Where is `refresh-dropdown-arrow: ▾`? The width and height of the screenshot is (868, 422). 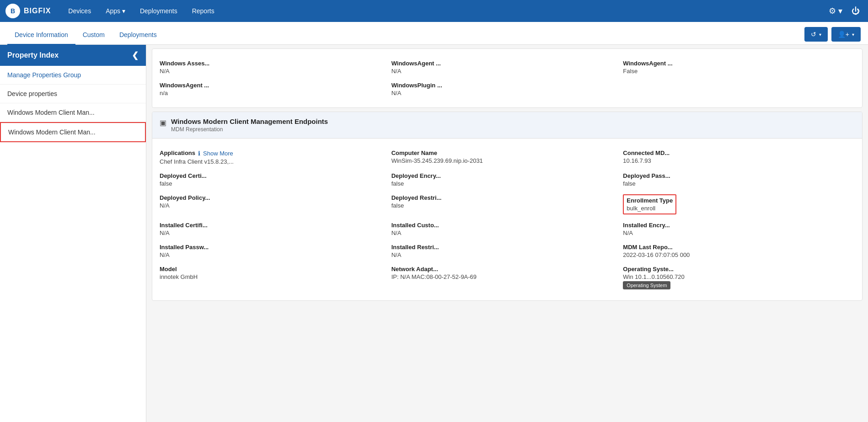 refresh-dropdown-arrow: ▾ is located at coordinates (820, 35).